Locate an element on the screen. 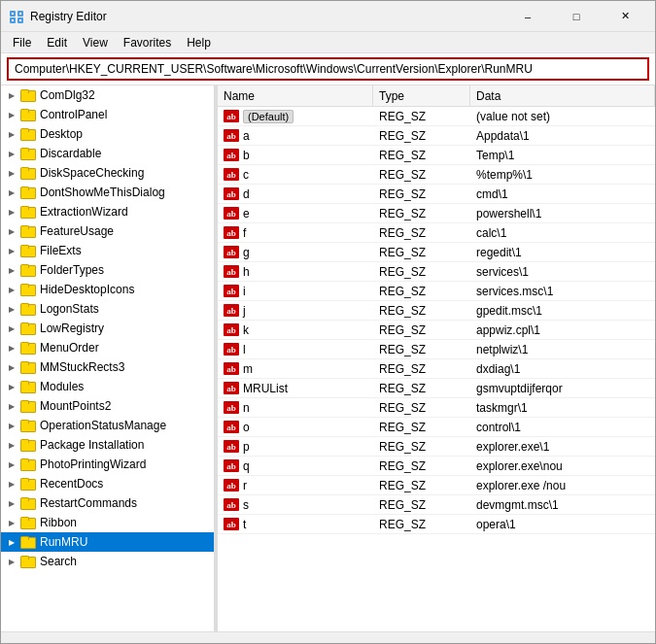  menu-item-view: View is located at coordinates (95, 43).